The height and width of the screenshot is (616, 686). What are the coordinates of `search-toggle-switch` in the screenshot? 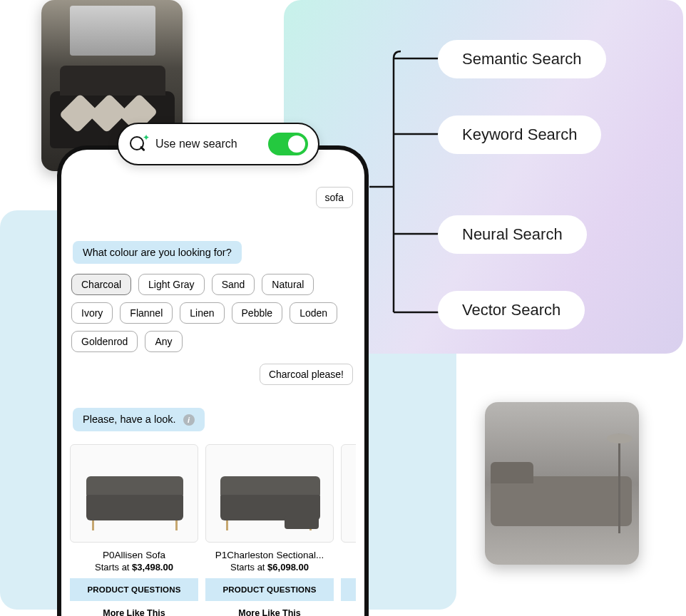 It's located at (288, 144).